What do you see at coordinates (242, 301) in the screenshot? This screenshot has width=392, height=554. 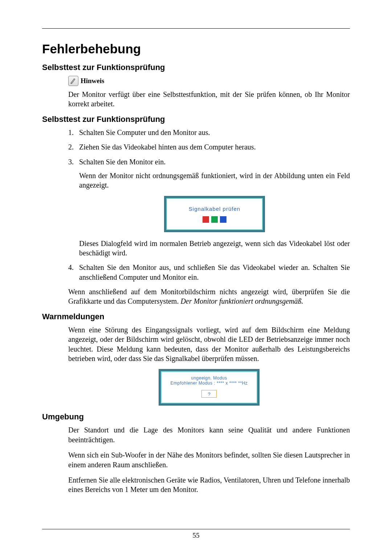 I see `after-steps-italic: Der Monitor funktioniert ordnungsgemäß.` at bounding box center [242, 301].